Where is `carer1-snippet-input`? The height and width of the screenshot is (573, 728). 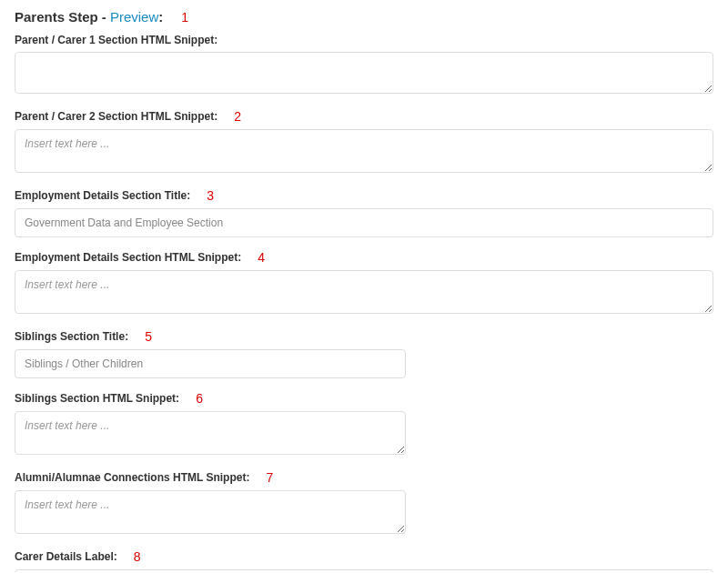
carer1-snippet-input is located at coordinates (364, 73).